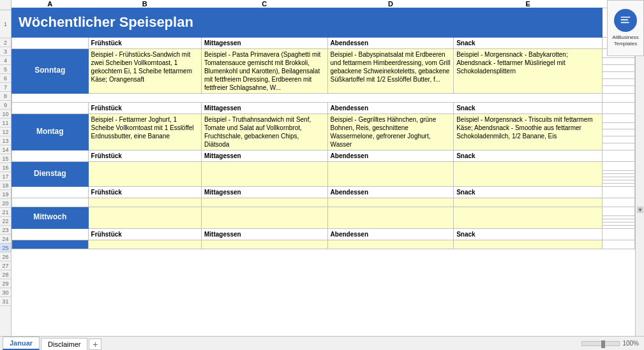 This screenshot has height=350, width=644. I want to click on col-mittagessen-4: Mittagessen, so click(264, 192).